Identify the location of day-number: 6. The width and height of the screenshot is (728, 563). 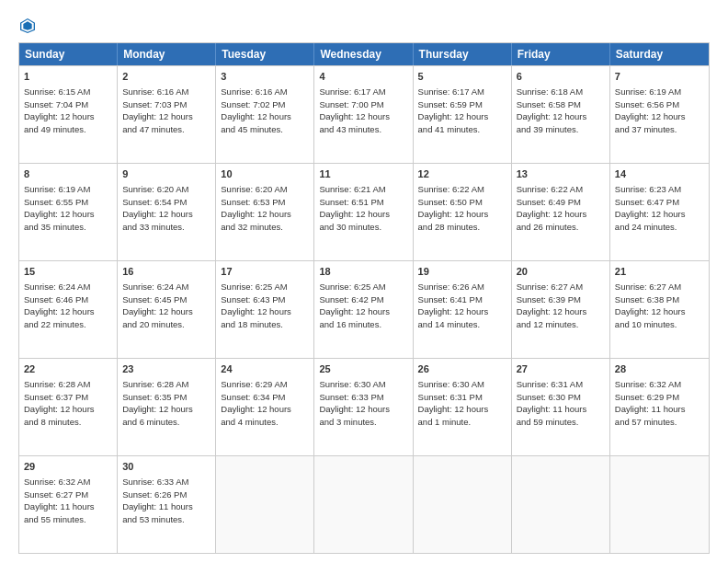
(561, 77).